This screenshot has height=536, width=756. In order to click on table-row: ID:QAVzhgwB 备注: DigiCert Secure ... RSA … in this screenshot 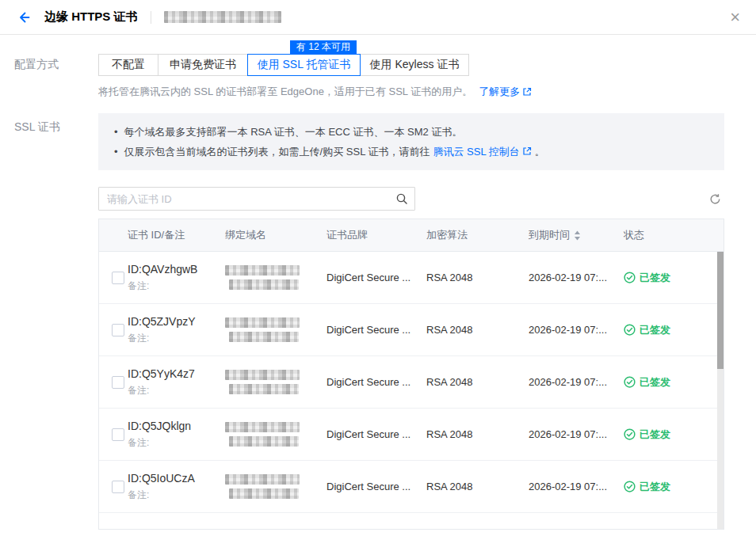, I will do `click(411, 278)`.